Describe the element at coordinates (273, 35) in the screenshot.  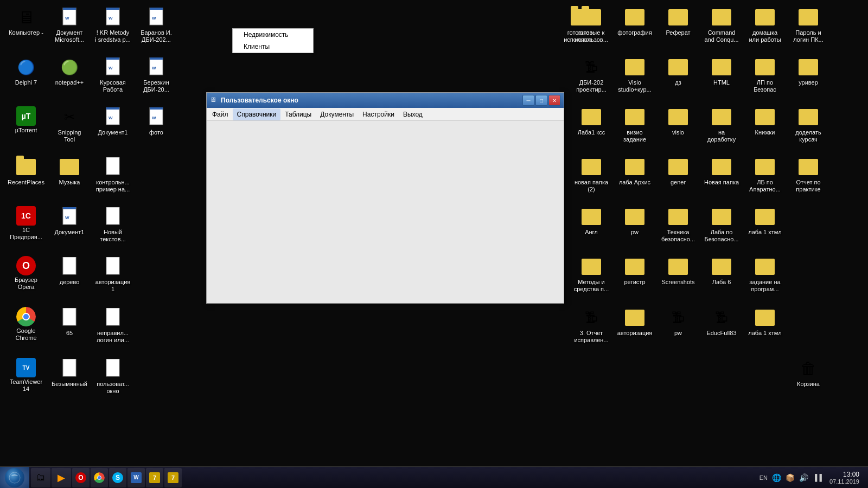
I see `dropdown-item-realty: Недвижимость` at that location.